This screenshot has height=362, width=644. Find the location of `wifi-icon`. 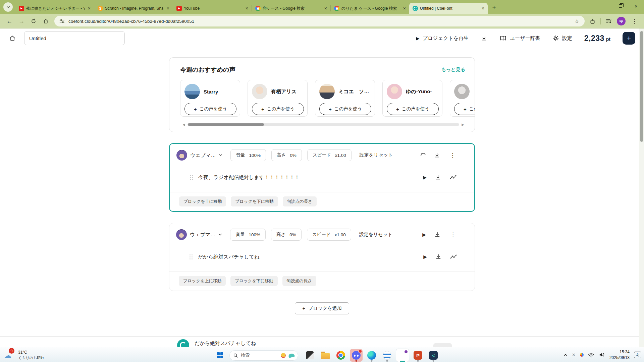

wifi-icon is located at coordinates (591, 355).